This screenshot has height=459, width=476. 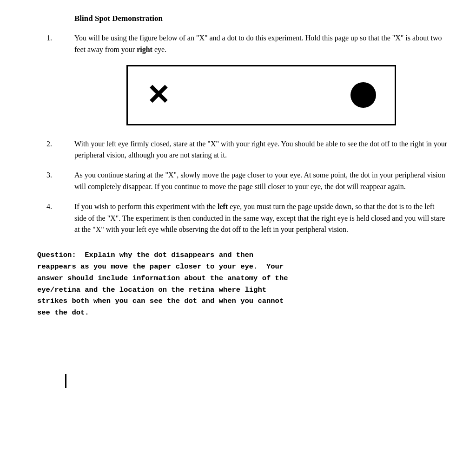 What do you see at coordinates (261, 95) in the screenshot?
I see `figure-box: ✕` at bounding box center [261, 95].